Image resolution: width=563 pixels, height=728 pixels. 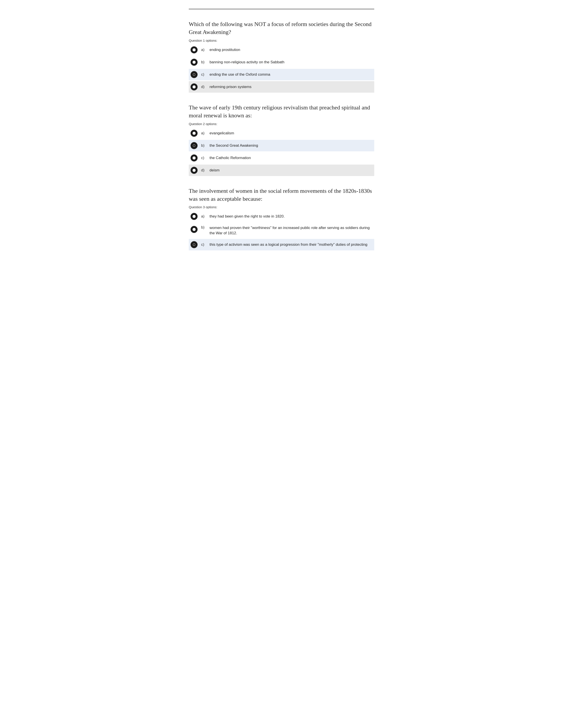 I want to click on question-label-q1: Question 1 options:, so click(x=282, y=41).